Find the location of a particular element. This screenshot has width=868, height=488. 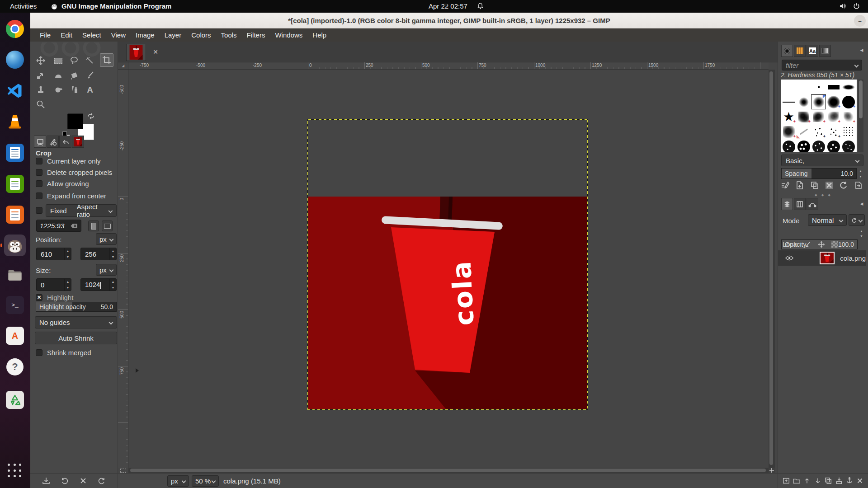

position-y-input: 256 ▲▼ is located at coordinates (99, 254).